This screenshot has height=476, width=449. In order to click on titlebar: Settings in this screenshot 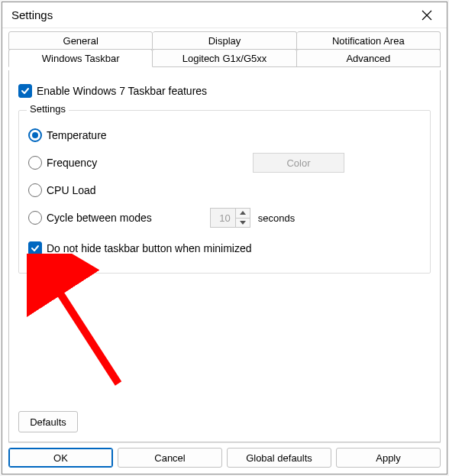, I will do `click(224, 15)`.